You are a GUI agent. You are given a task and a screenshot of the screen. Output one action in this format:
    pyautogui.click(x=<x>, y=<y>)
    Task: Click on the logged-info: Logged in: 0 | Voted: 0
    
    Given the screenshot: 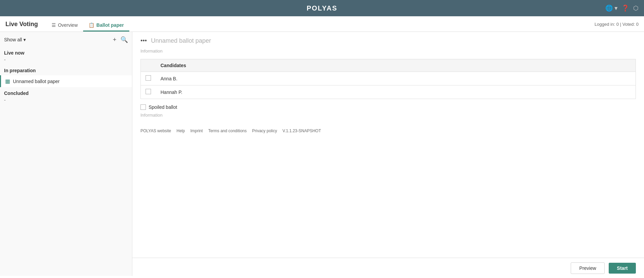 What is the action you would take?
    pyautogui.click(x=617, y=26)
    